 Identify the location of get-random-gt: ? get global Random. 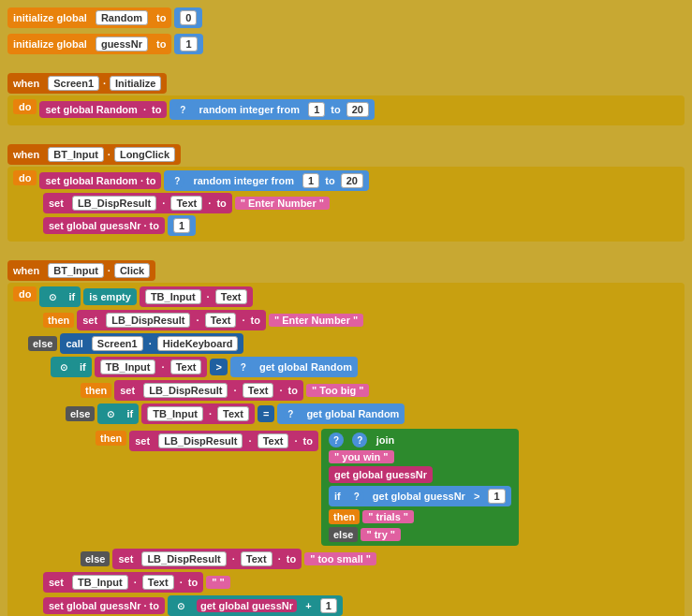
(294, 367).